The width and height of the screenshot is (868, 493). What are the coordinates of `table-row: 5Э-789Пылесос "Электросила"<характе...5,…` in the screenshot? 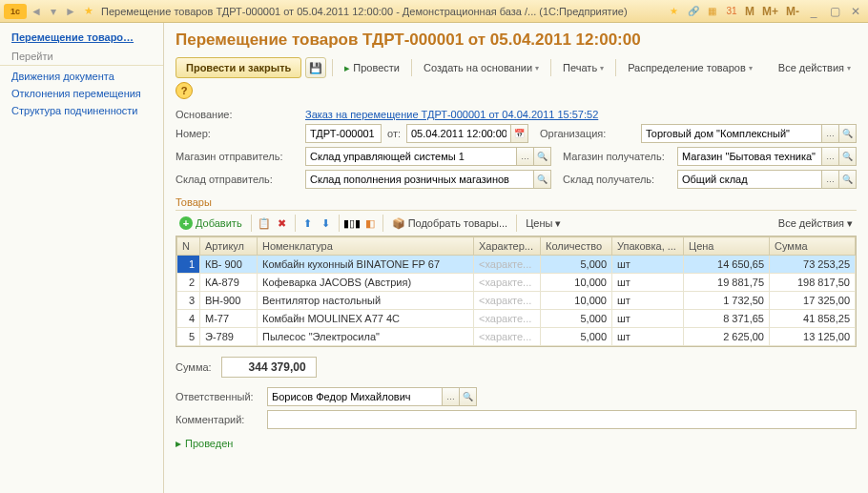 It's located at (517, 338).